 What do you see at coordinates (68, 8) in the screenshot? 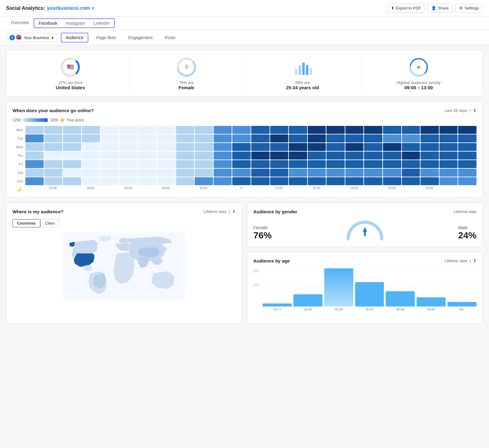
I see `domain-link: yourbusiness.com` at bounding box center [68, 8].